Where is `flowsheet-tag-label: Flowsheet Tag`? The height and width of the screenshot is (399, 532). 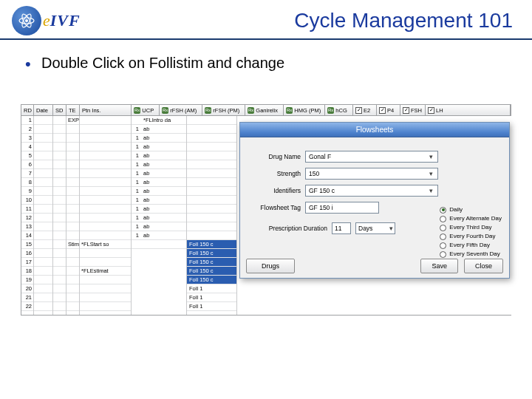
flowsheet-tag-label: Flowsheet Tag is located at coordinates (276, 208).